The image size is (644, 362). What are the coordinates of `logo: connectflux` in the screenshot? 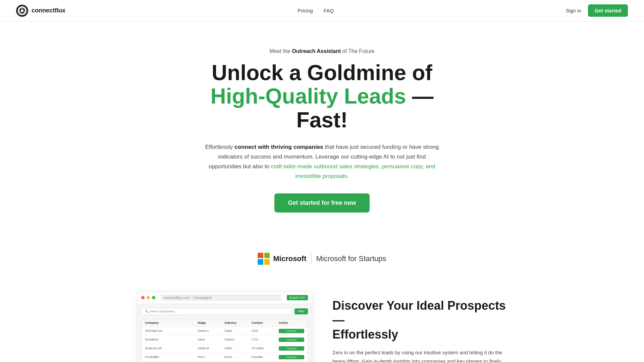 It's located at (41, 11).